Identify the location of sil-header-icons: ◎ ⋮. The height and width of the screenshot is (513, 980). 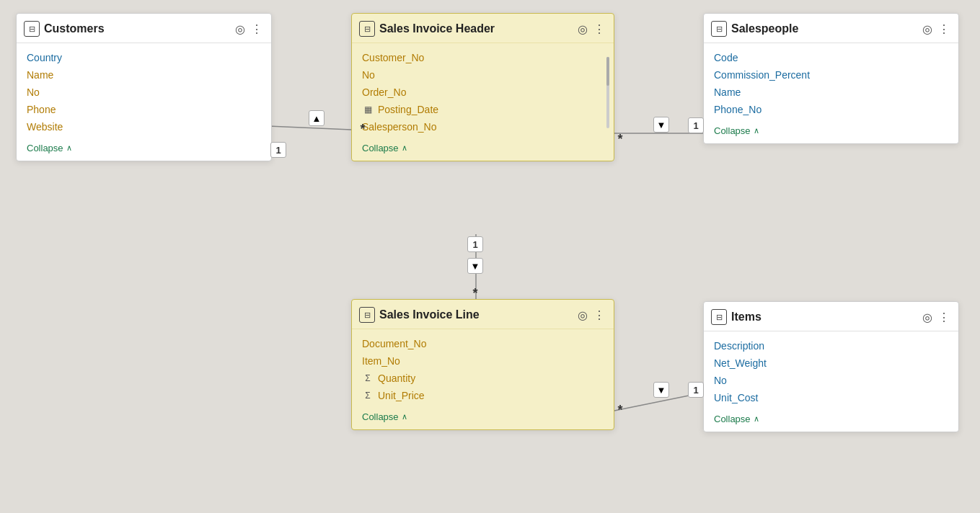
(591, 316).